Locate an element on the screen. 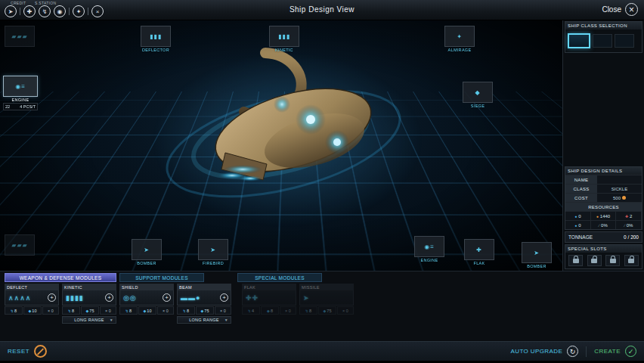 Image resolution: width=644 pixels, height=363 pixels. action-bar: RESET AUTO UPGRADE ↻ CREATE ✓ is located at coordinates (322, 351).